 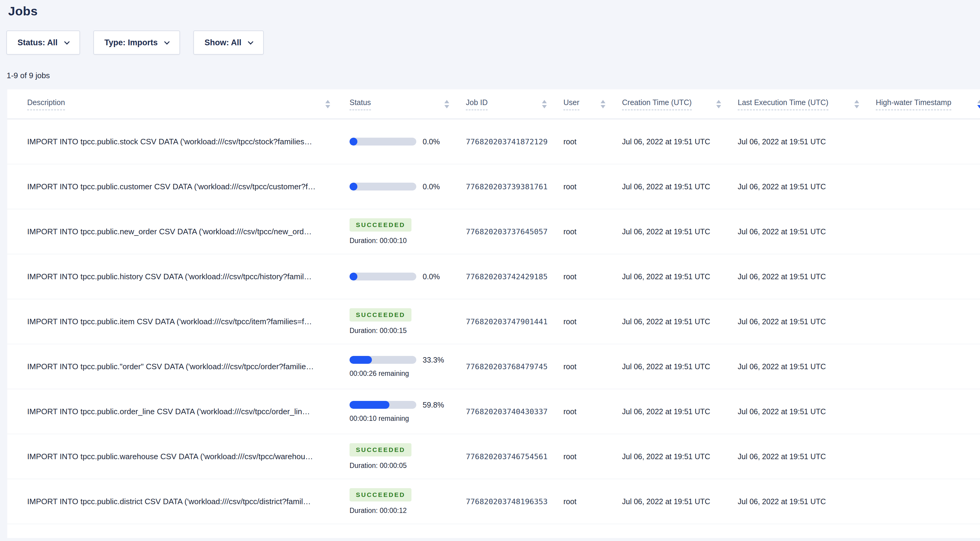 I want to click on job-description-link: IMPORT INTO tpcc.public.warehouse CSV DA…, so click(x=170, y=457).